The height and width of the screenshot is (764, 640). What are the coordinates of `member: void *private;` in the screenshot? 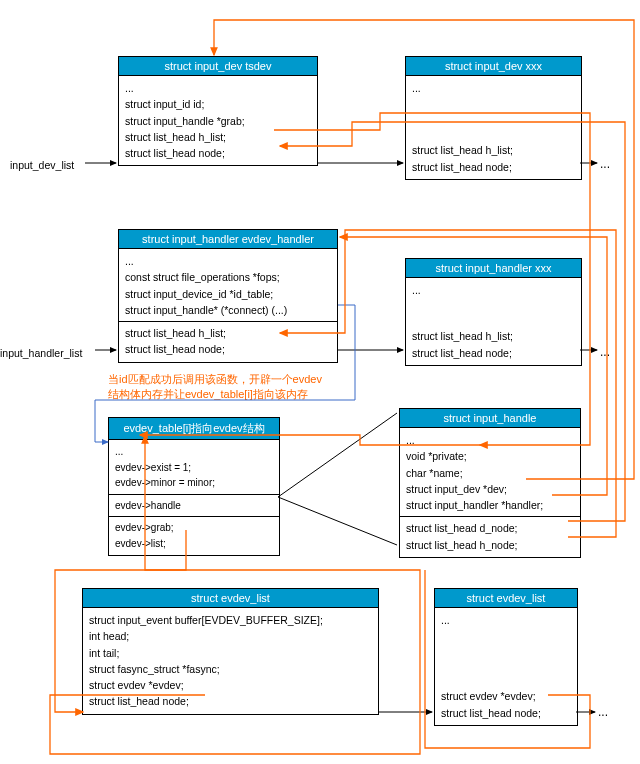 It's located at (490, 456).